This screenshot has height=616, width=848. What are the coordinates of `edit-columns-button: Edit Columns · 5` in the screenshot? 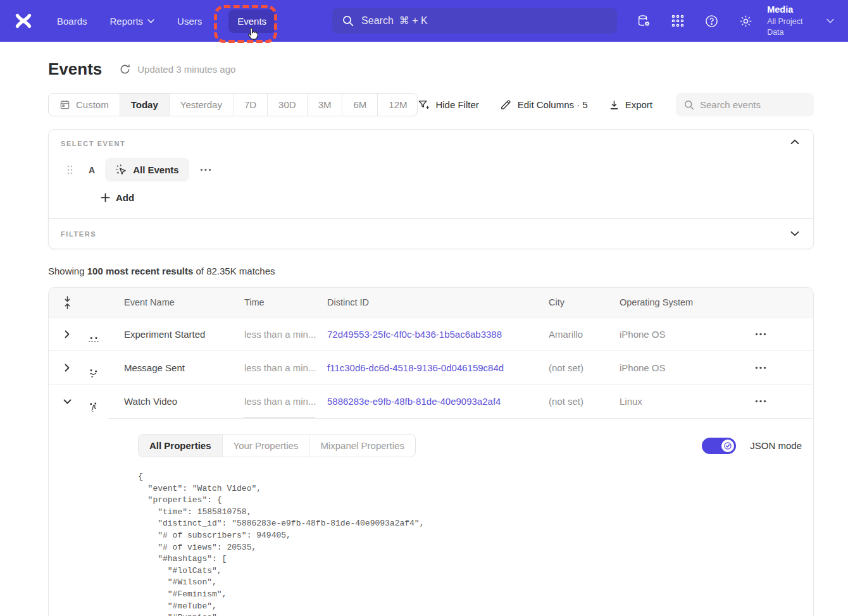 It's located at (544, 105).